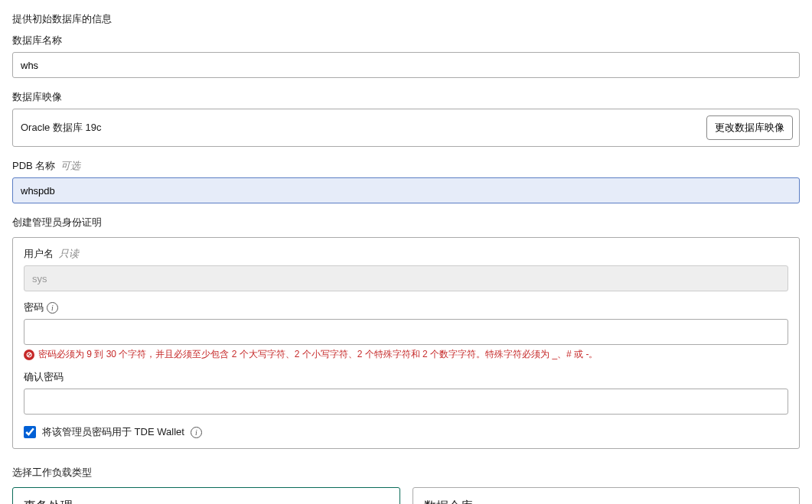  Describe the element at coordinates (113, 432) in the screenshot. I see `tde-wallet-label: 将该管理员密码用于 TDE Wallet` at that location.